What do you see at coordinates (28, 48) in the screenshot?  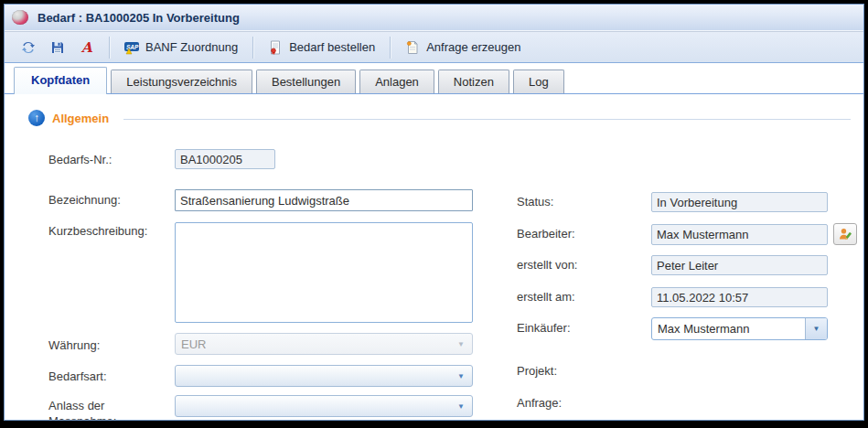 I see `refresh-button` at bounding box center [28, 48].